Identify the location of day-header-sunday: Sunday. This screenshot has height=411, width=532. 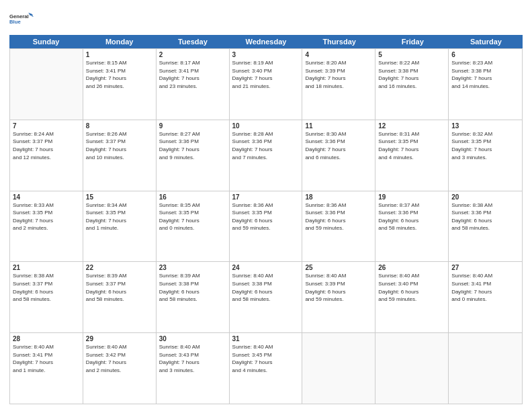
(46, 42).